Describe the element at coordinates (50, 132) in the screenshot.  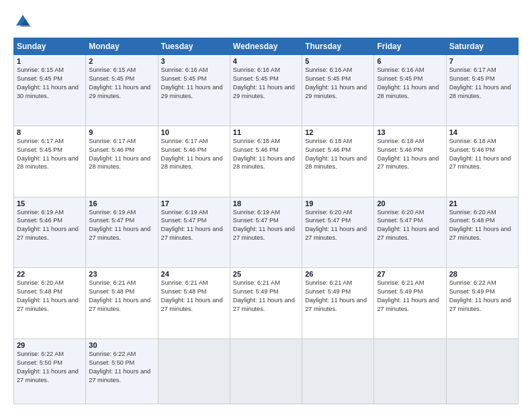
I see `day-number: 8` at that location.